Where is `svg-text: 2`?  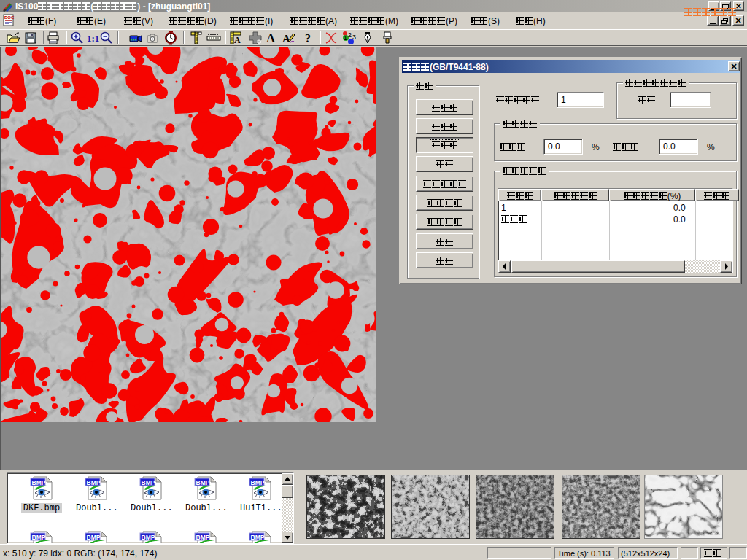 svg-text: 2 is located at coordinates (350, 35).